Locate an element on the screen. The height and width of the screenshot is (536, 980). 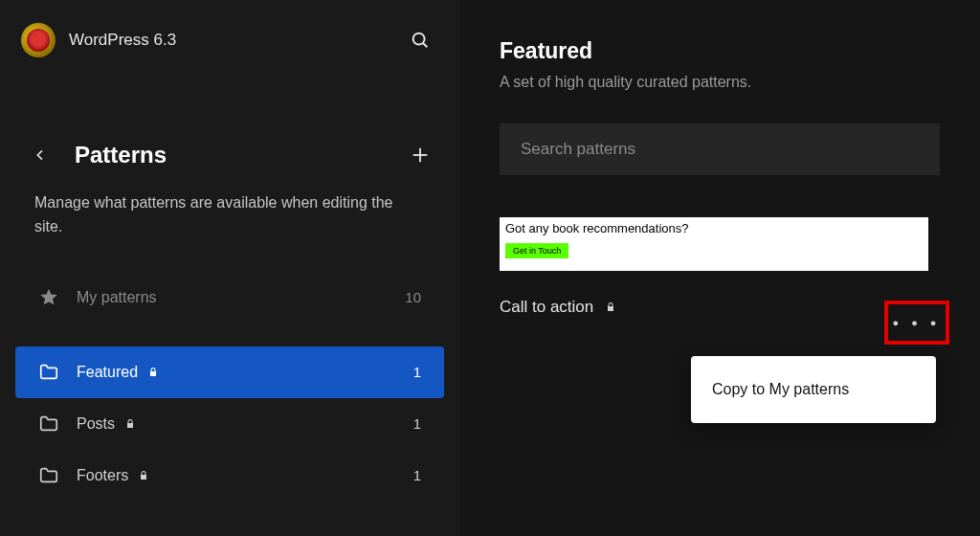
back-icon is located at coordinates (40, 155).